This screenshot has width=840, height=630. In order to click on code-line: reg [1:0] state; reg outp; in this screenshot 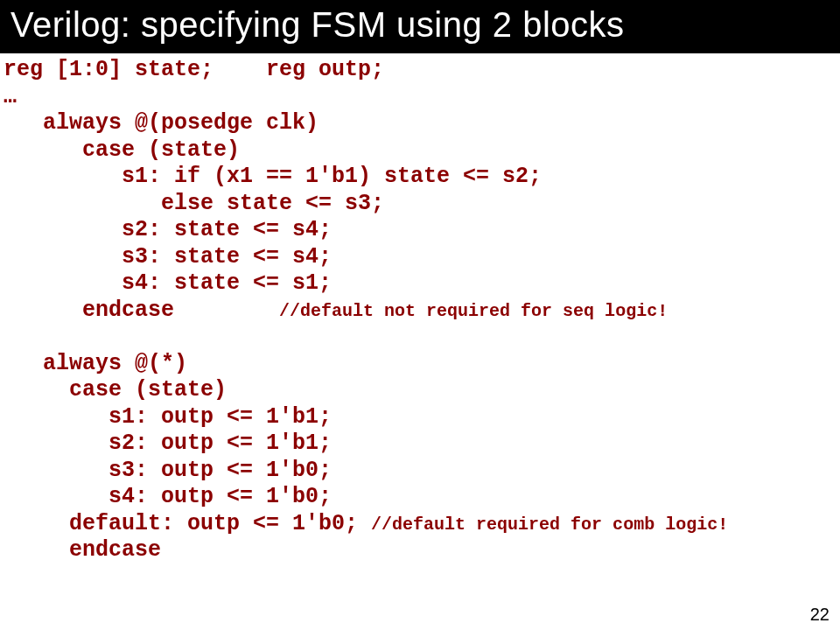, I will do `click(194, 70)`.